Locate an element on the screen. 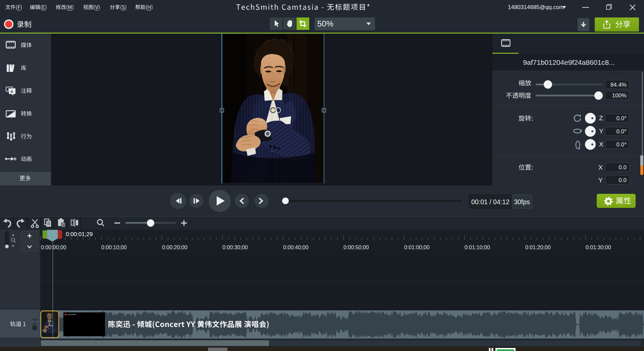 The image size is (644, 351). svg-text: a is located at coordinates (12, 91).